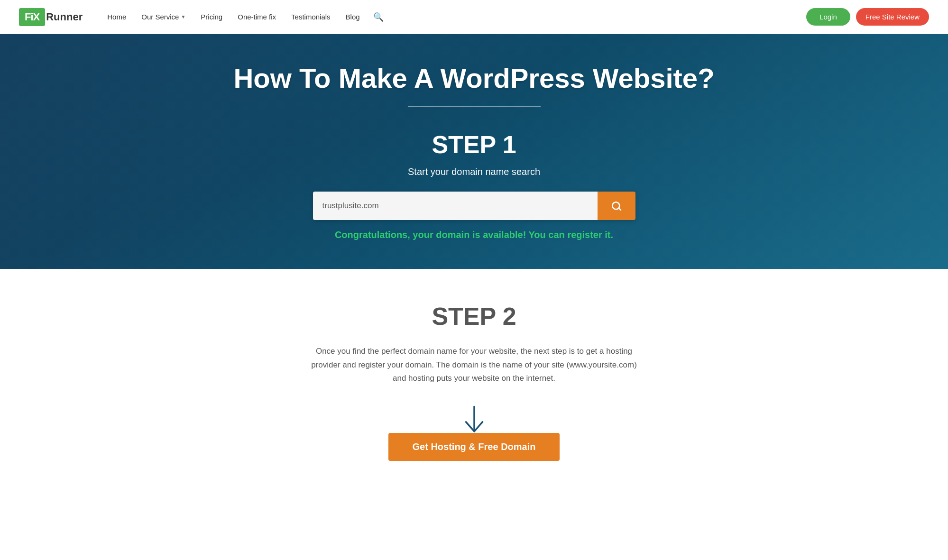  Describe the element at coordinates (474, 316) in the screenshot. I see `step2-label: STEP 2` at that location.